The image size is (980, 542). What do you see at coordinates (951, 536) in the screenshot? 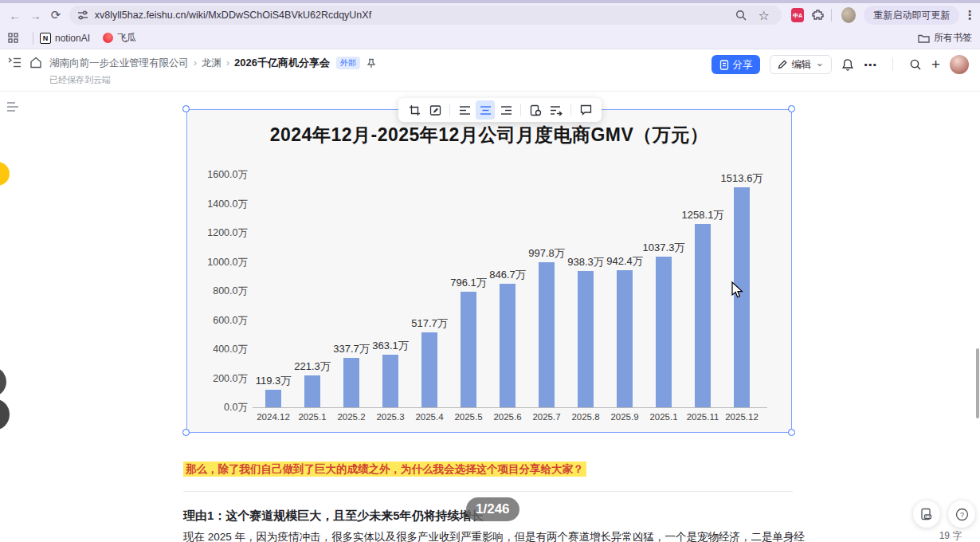
I see `word-count: 19 字` at bounding box center [951, 536].